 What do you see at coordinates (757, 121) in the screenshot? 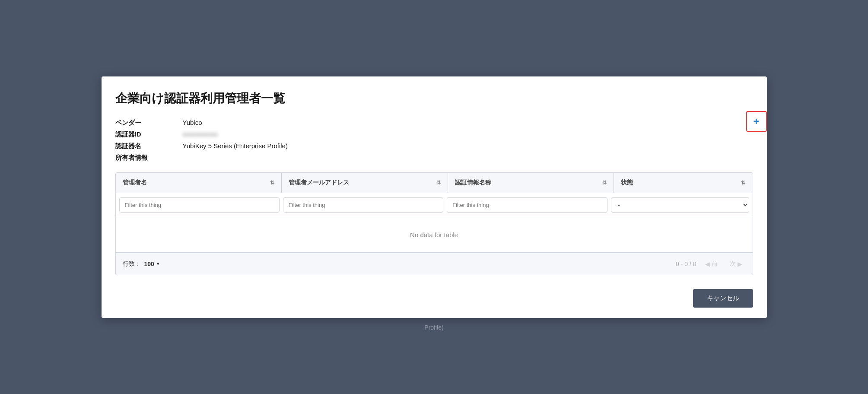
I see `add-button: +` at bounding box center [757, 121].